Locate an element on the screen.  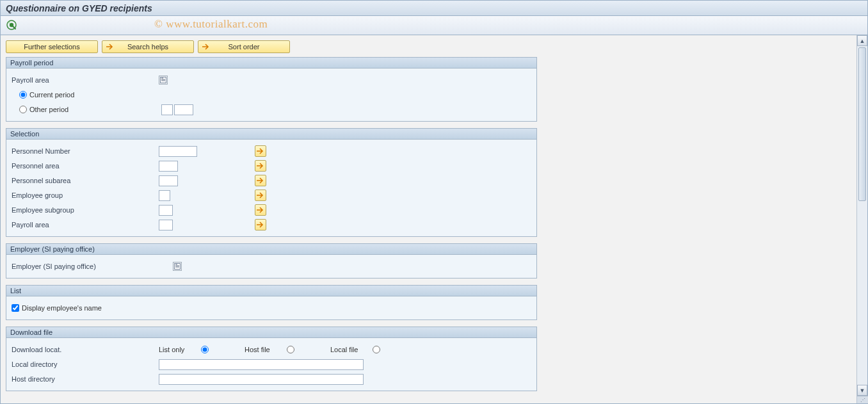
page-title: Questionnaire on GYED recipients is located at coordinates (79, 8).